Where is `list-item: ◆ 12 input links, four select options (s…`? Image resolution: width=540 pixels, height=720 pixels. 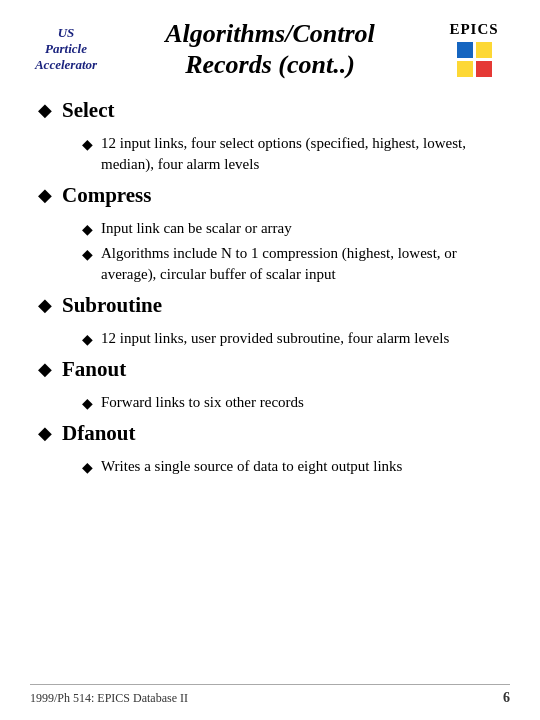
list-item: ◆ 12 input links, four select options (s… is located at coordinates (292, 154).